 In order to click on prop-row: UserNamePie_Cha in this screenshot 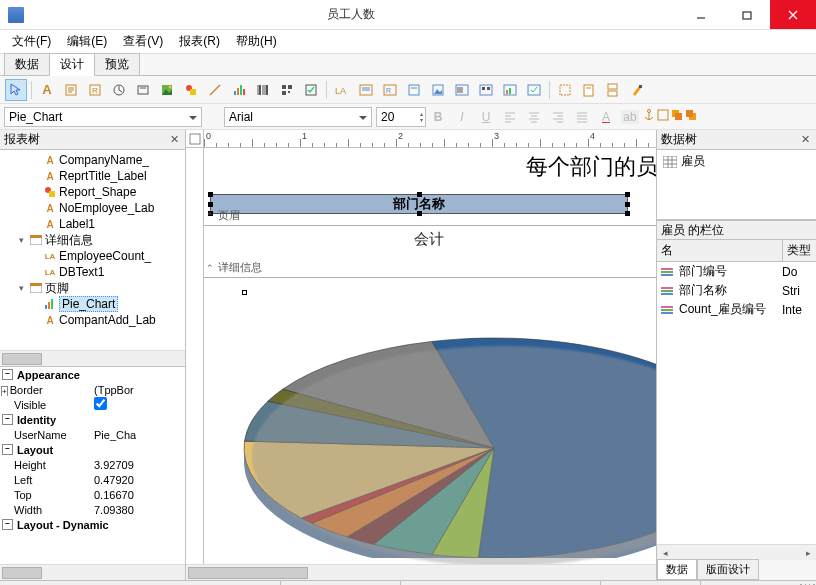, I will do `click(92, 434)`.